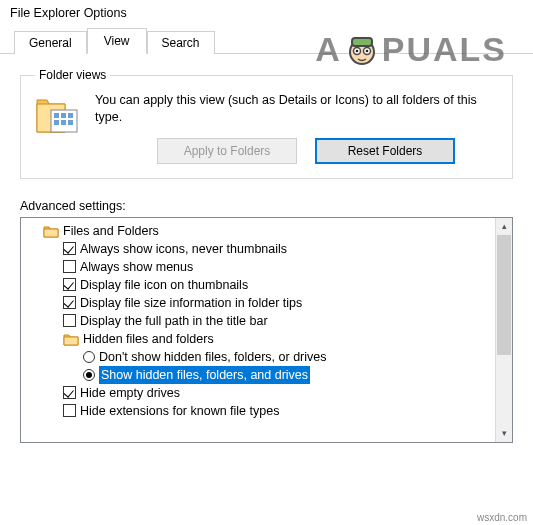 This screenshot has height=525, width=533. Describe the element at coordinates (502, 518) in the screenshot. I see `source-note: wsxdn.com` at that location.